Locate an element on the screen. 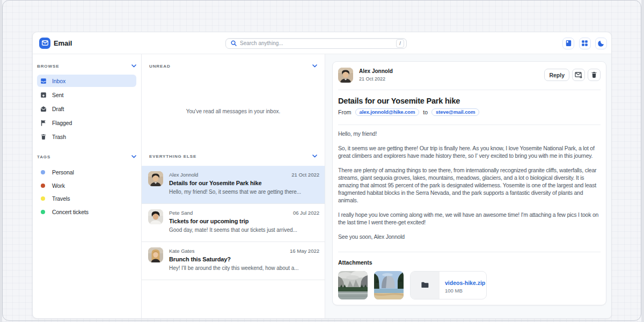 This screenshot has width=644, height=322. sidebar-item-inbox: Inbox is located at coordinates (87, 80).